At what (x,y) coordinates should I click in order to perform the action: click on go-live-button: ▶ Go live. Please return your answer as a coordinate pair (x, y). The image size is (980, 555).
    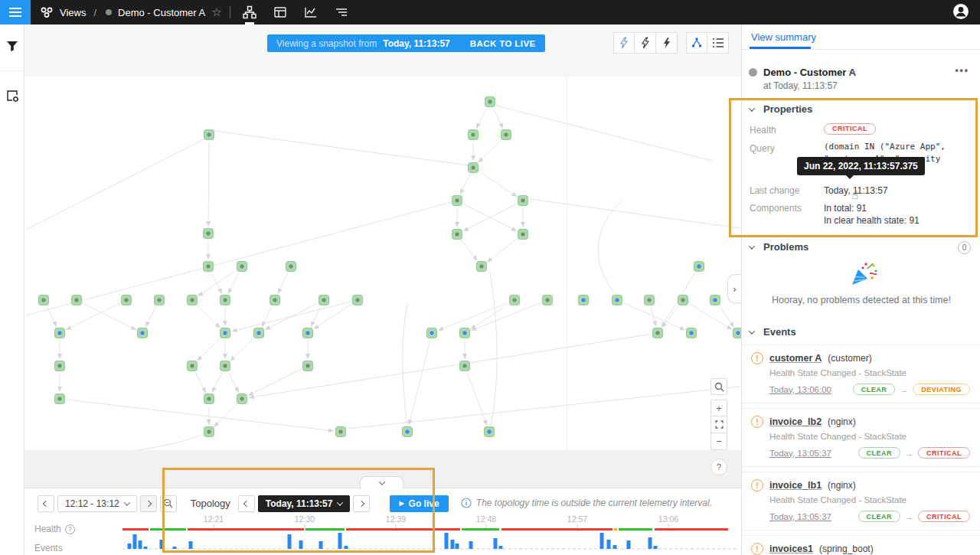
    Looking at the image, I should click on (419, 504).